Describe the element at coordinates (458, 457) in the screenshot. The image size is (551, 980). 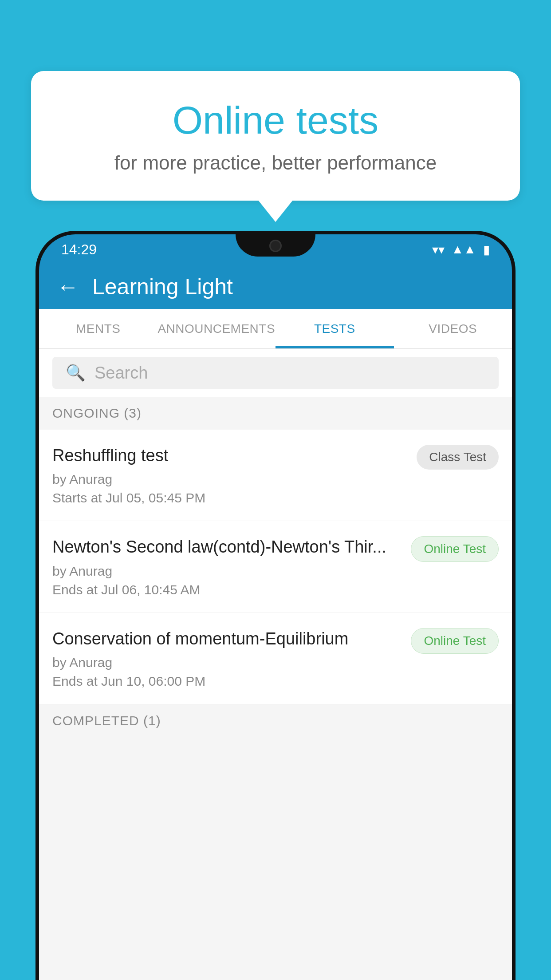
I see `test-badge-class: Class Test` at that location.